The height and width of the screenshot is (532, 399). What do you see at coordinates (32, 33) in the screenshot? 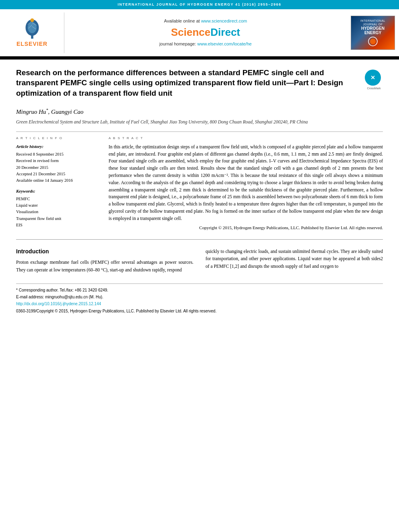
I see `elsevier-logo-area: ELSEVIER` at bounding box center [32, 33].